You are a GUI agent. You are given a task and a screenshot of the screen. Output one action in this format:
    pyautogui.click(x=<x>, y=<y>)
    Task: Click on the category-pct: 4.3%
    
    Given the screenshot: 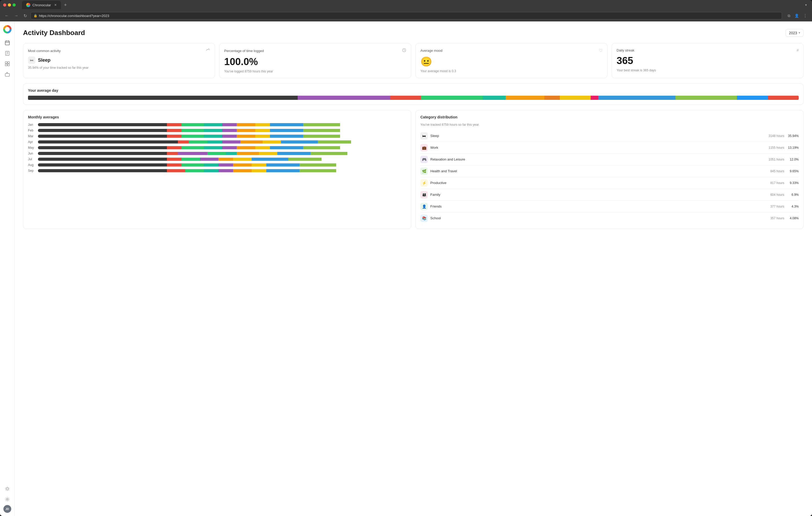 What is the action you would take?
    pyautogui.click(x=793, y=206)
    